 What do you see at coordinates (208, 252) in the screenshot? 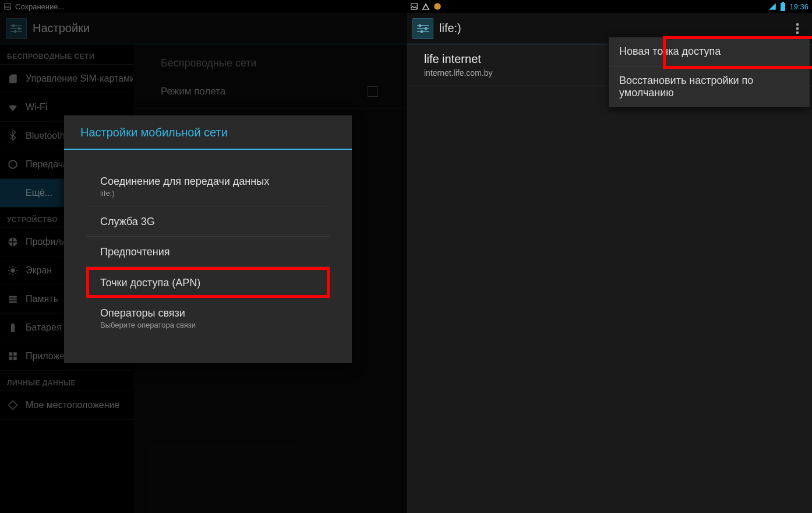
I see `dialog-item-primary: Предпочтения` at bounding box center [208, 252].